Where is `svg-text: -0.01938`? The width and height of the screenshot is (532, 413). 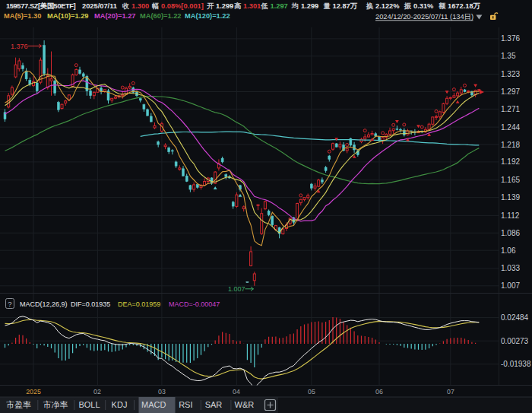
svg-text: -0.01938 is located at coordinates (516, 364).